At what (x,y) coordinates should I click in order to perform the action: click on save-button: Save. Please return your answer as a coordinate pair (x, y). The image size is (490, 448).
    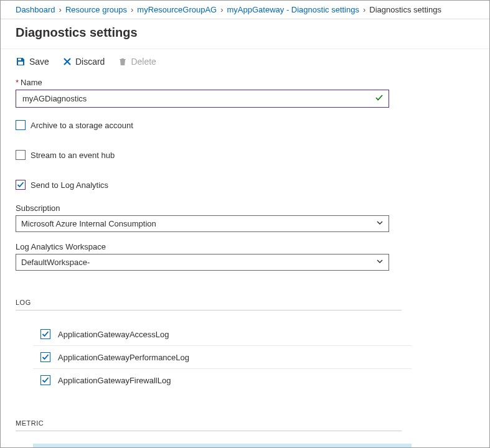
    Looking at the image, I should click on (32, 62).